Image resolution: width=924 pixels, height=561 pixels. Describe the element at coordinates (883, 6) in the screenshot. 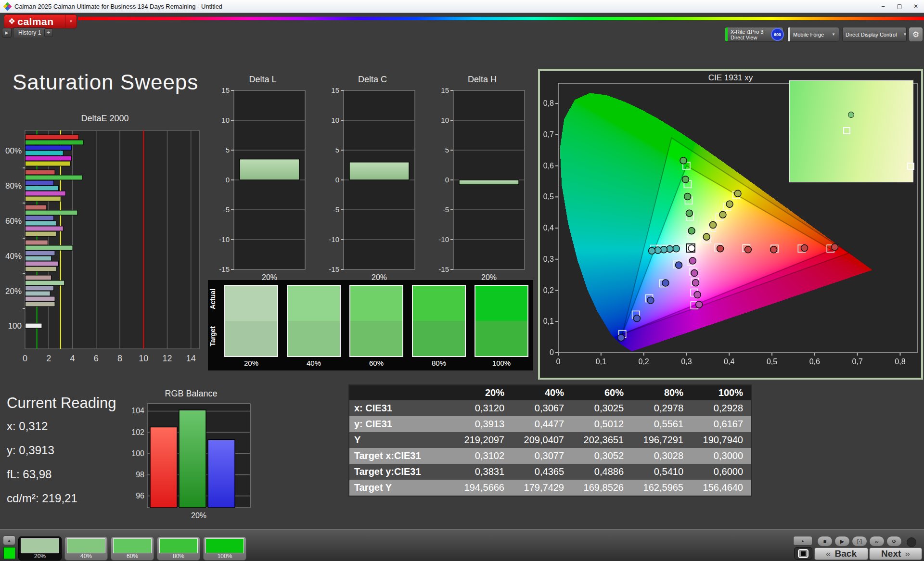

I see `minimize-button: –` at that location.